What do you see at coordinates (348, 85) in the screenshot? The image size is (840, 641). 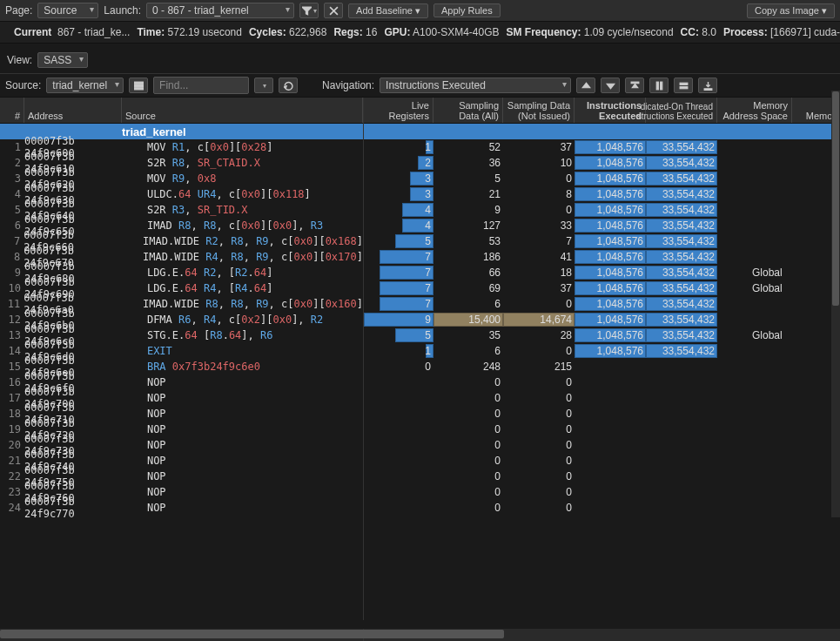 I see `nav-label: Navigation:` at bounding box center [348, 85].